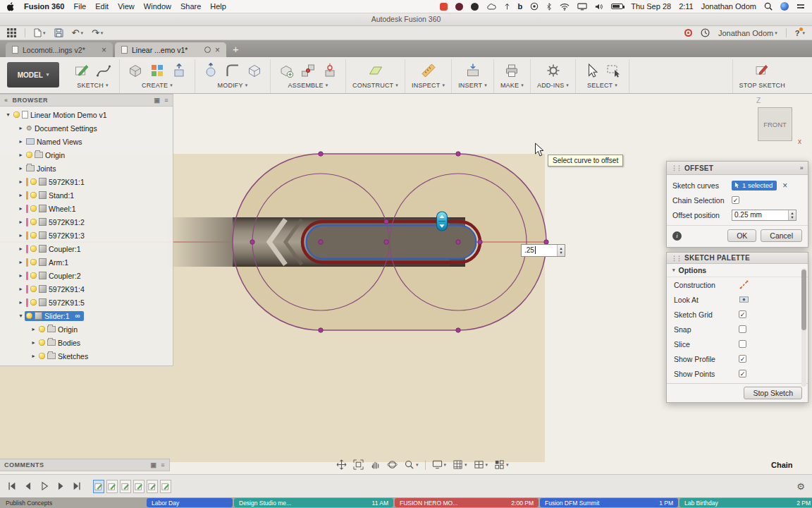 This screenshot has height=508, width=812. Describe the element at coordinates (520, 6) in the screenshot. I see `b-app-icon: b` at that location.